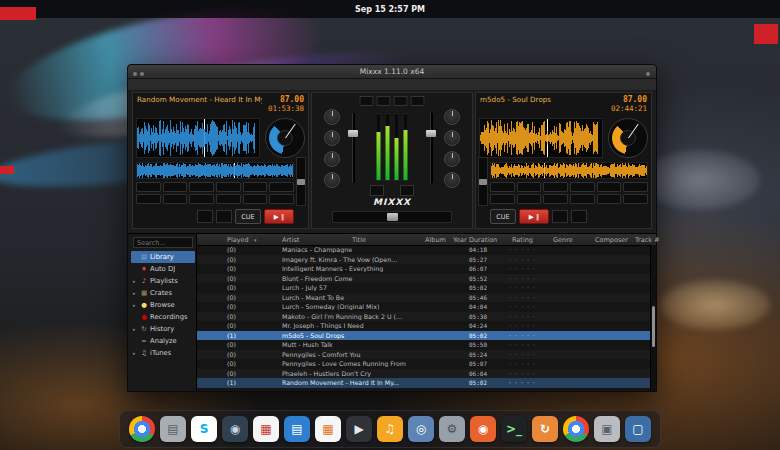 This screenshot has height=450, width=780. I want to click on sidebar-item: ≈ Analyze, so click(163, 341).